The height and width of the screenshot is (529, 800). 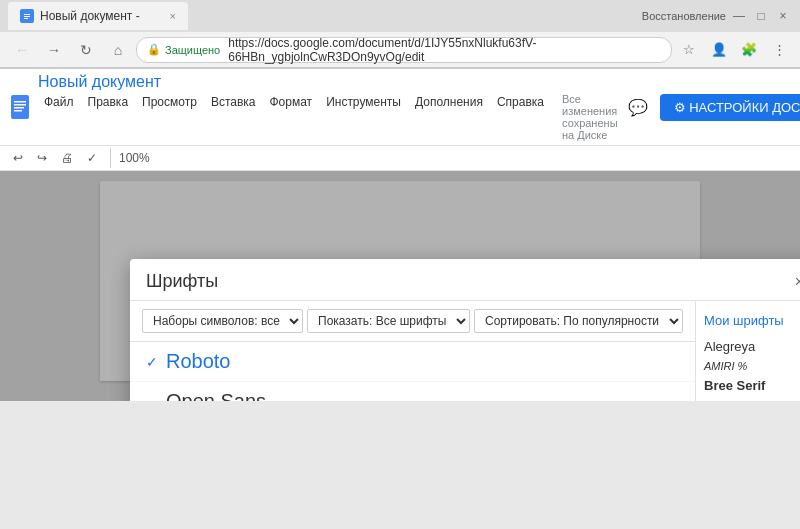 What do you see at coordinates (154, 50) in the screenshot?
I see `secure-icon: 🔒` at bounding box center [154, 50].